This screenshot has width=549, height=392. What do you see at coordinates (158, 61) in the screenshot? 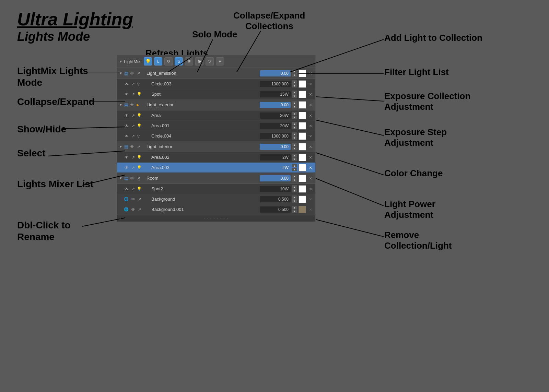
I see `l-btn: L` at bounding box center [158, 61].